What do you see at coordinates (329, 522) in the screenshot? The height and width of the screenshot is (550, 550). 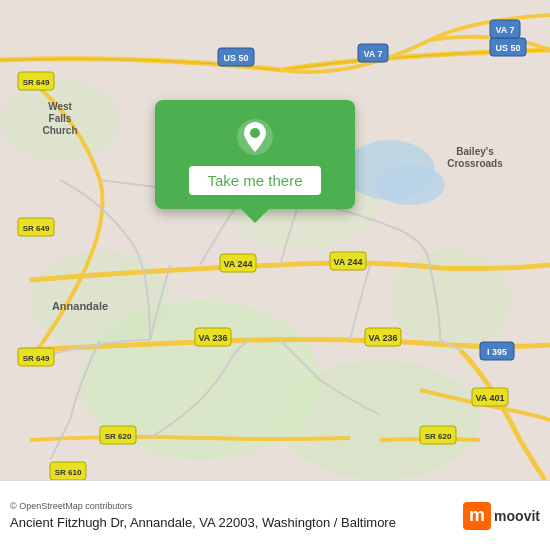 I see `region-text: Washington / Baltimore` at bounding box center [329, 522].